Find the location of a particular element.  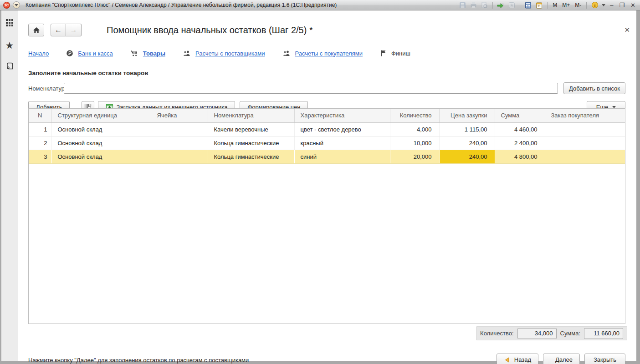

calculator-icon is located at coordinates (528, 5).